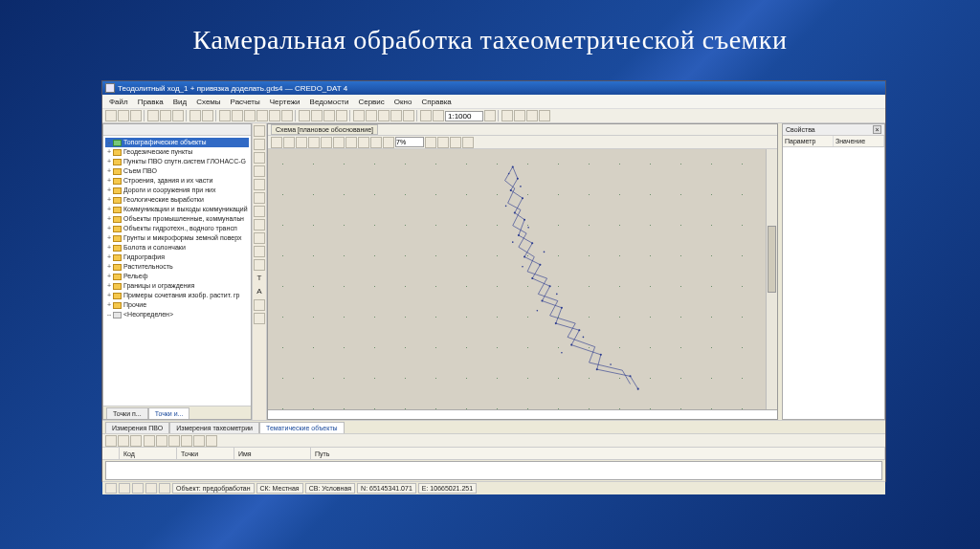 This screenshot has height=549, width=980. What do you see at coordinates (206, 453) in the screenshot?
I see `grid-col-points: Точки` at bounding box center [206, 453].